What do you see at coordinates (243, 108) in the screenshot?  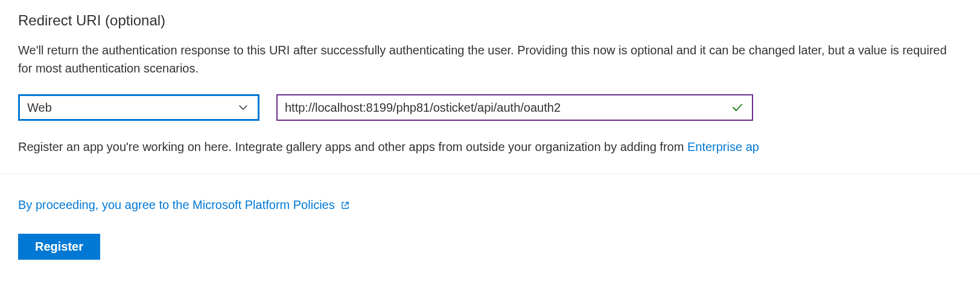 I see `chevron-down-icon` at bounding box center [243, 108].